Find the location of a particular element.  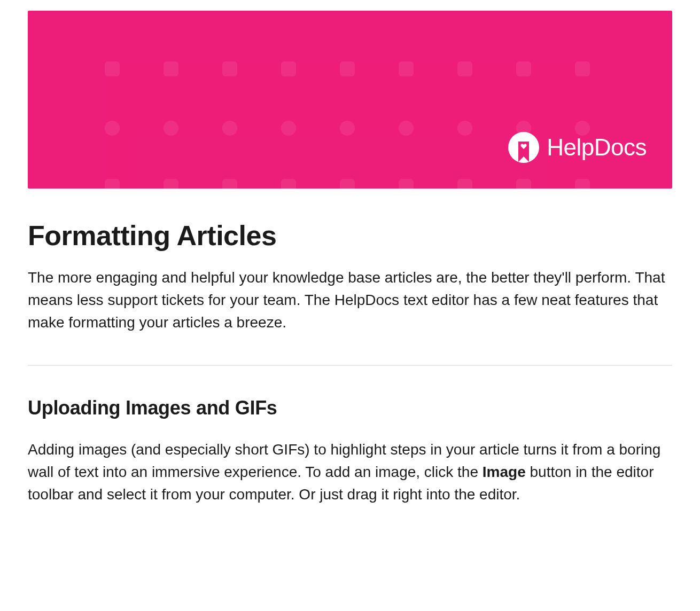

article-intro: The more engaging and helpful your knowl… is located at coordinates (350, 300).